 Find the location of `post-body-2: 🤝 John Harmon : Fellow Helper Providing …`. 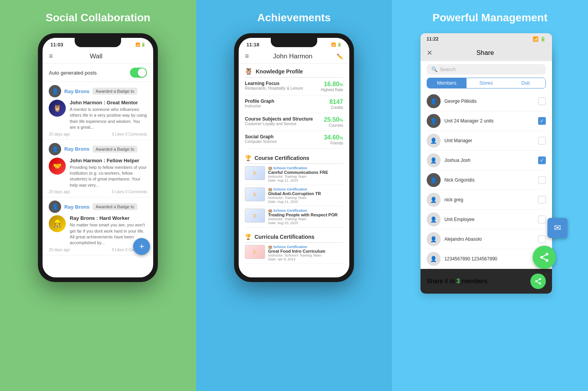

post-body-2: 🤝 John Harmon : Fellow Helper Providing … is located at coordinates (98, 173).